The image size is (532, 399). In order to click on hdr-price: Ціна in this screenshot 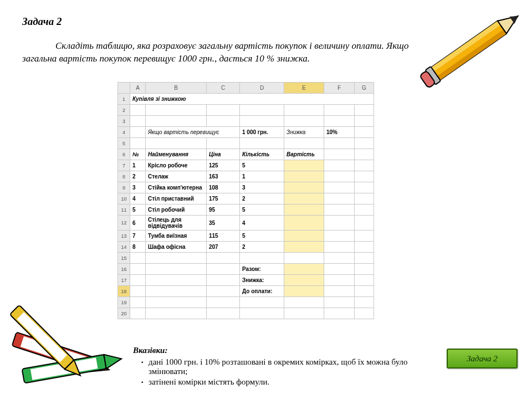, I will do `click(223, 155)`.